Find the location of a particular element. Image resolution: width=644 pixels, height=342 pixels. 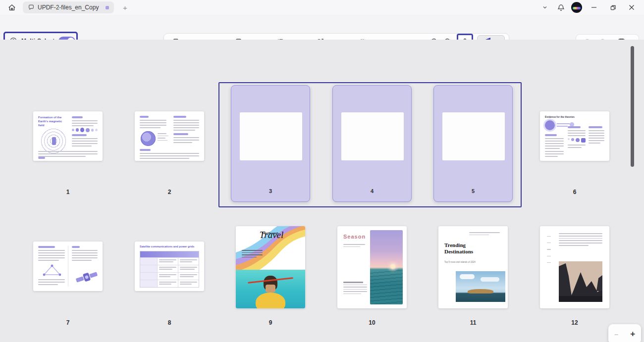

page-thumbnail-1: Formation of the Earth's magnetic field is located at coordinates (68, 136).